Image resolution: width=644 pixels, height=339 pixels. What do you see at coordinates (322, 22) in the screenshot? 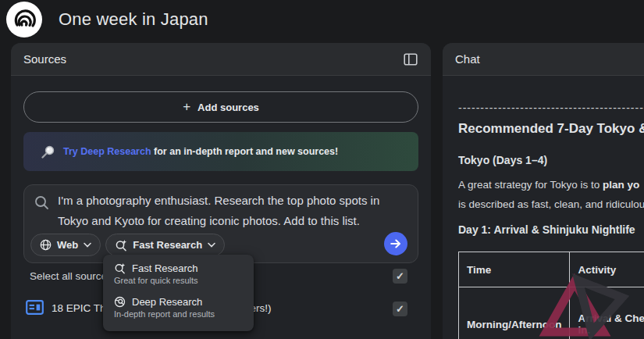
I see `top-bar: One week in Japan` at bounding box center [322, 22].